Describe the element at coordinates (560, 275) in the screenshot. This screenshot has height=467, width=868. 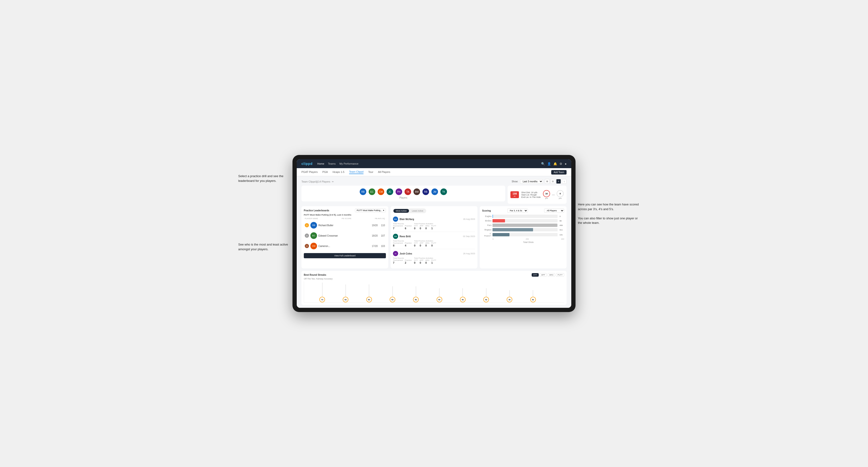
I see `streak-filter-putt: PUTT` at that location.